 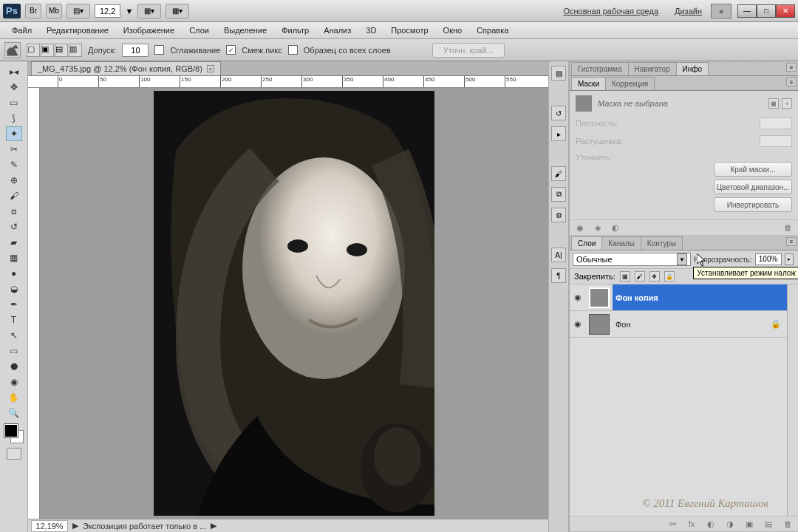 What do you see at coordinates (177, 11) in the screenshot?
I see `extras-dropdown: ▦▾` at bounding box center [177, 11].